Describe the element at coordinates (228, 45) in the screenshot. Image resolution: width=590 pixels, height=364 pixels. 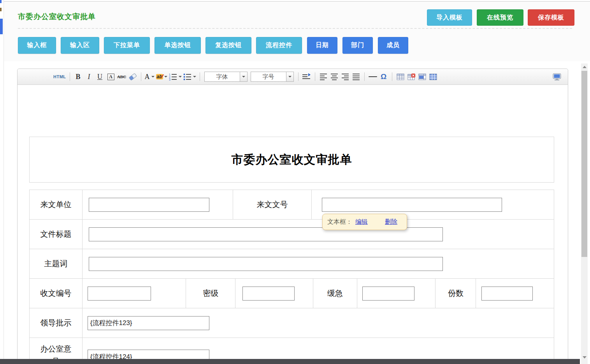
I see `widget-button-checkbox: 复选按钮` at that location.